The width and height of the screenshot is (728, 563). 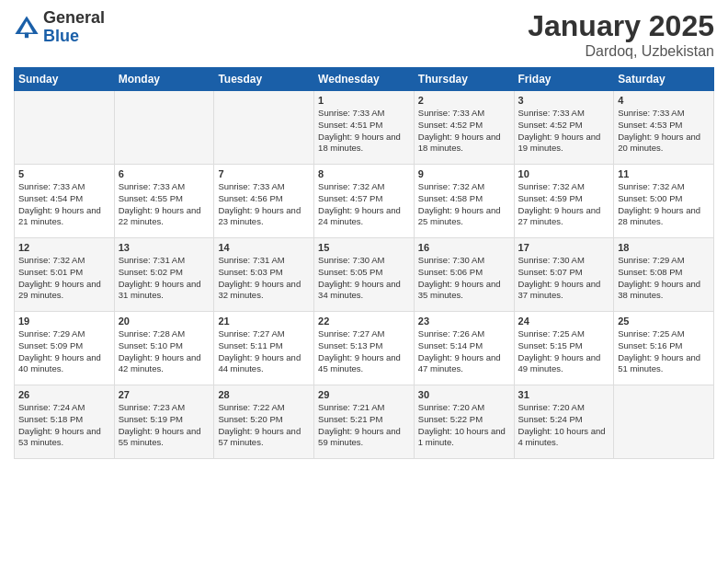 What do you see at coordinates (664, 351) in the screenshot?
I see `cell-info: Sunrise: 7:25 AM Sunset: 5:16 PM Dayligh…` at bounding box center [664, 351].